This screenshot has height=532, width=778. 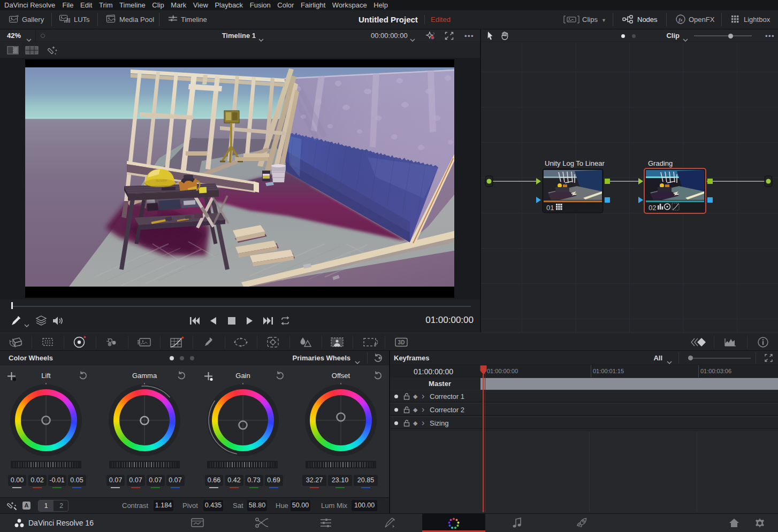 What do you see at coordinates (550, 207) in the screenshot?
I see `svg-text: 01` at bounding box center [550, 207].